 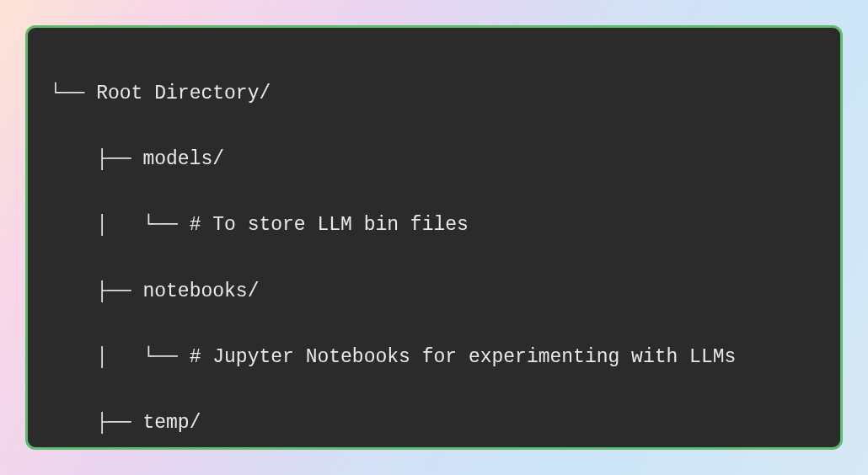 What do you see at coordinates (434, 226) in the screenshot?
I see `tree-line-models-comment: │ └── # To store LLM bin files` at bounding box center [434, 226].